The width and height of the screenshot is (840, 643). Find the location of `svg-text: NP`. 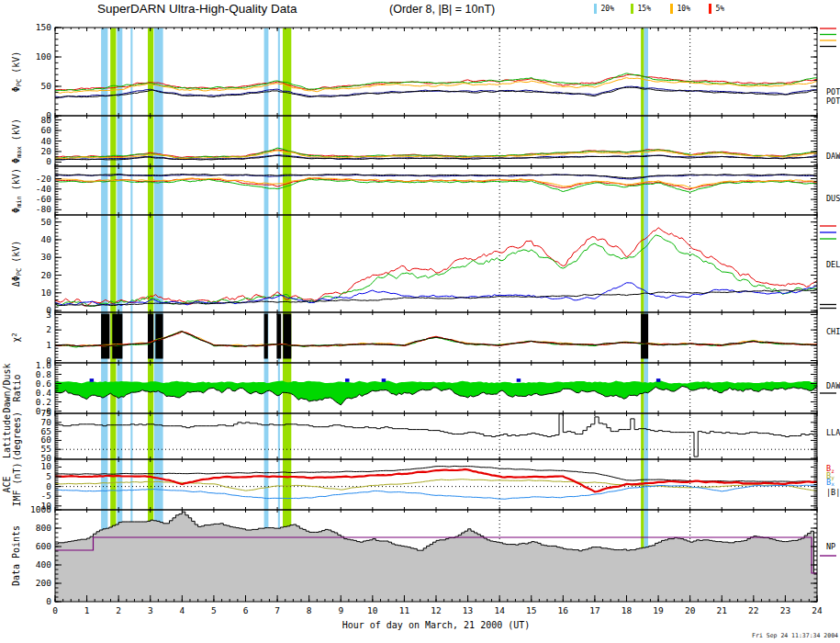

svg-text: NP is located at coordinates (831, 547).